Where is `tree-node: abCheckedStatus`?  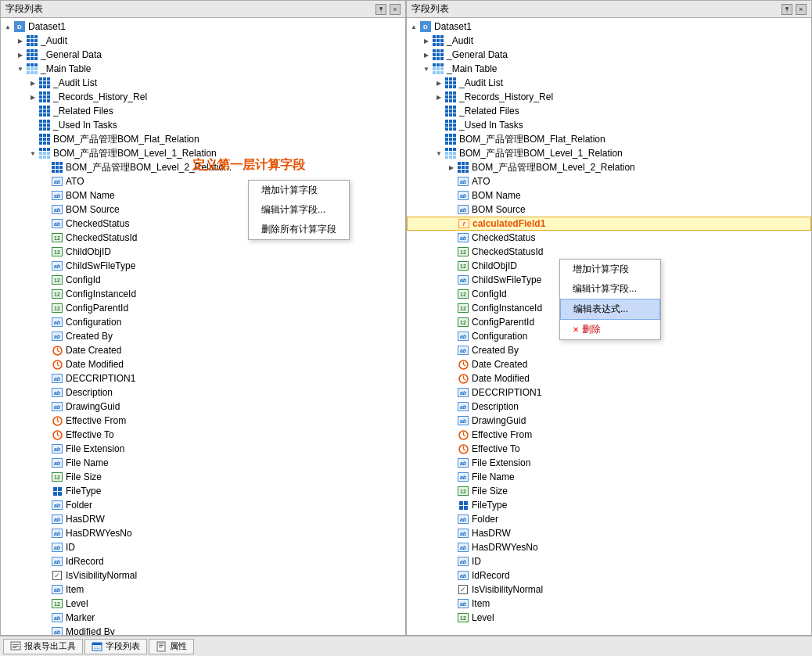 tree-node: abCheckedStatus is located at coordinates (609, 238).